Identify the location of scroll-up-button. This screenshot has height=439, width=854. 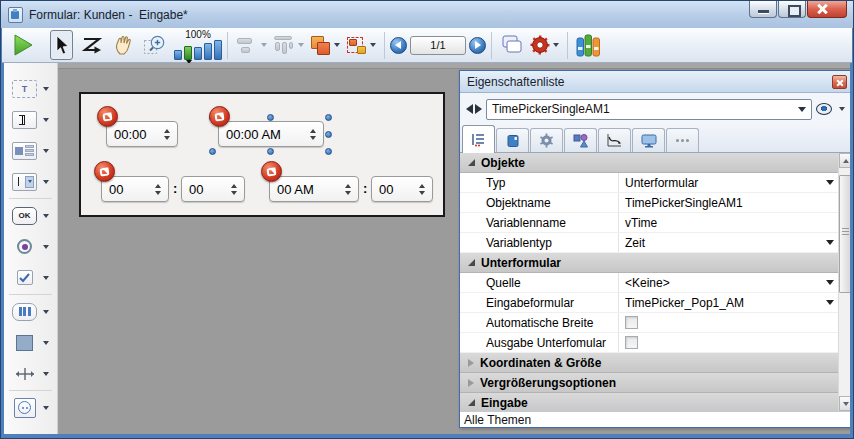
(844, 160).